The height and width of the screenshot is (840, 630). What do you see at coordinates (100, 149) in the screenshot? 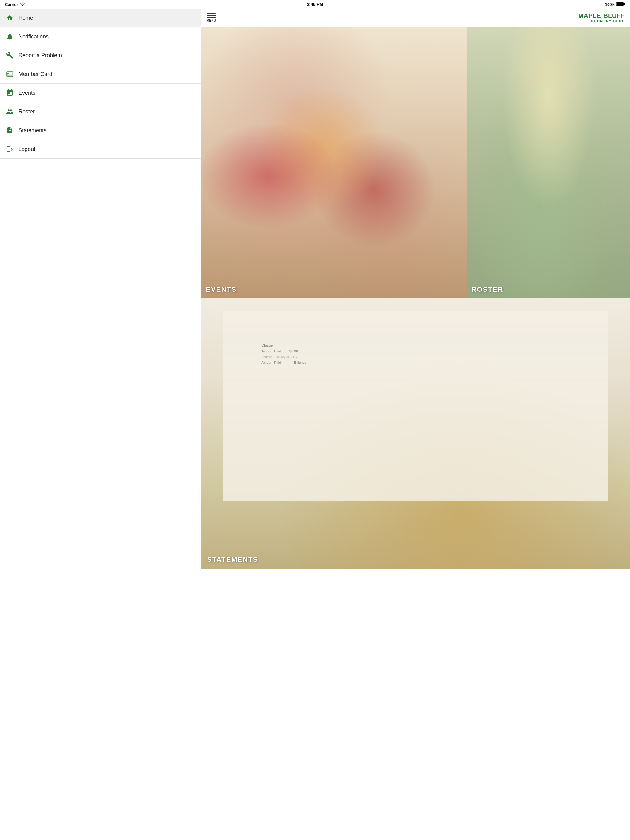
I see `sidebar-item-logout: Logout` at bounding box center [100, 149].